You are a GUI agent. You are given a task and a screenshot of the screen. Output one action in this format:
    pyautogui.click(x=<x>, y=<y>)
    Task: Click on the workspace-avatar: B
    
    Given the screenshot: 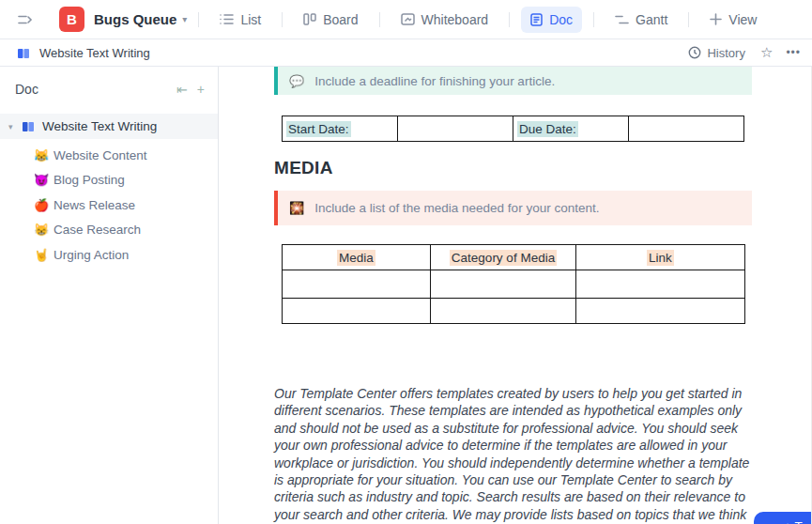 What is the action you would take?
    pyautogui.click(x=71, y=19)
    